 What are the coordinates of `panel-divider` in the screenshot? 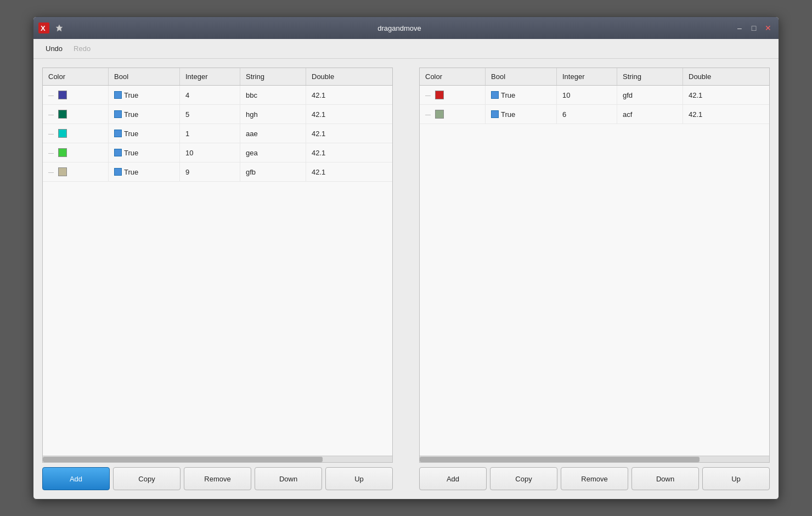 It's located at (406, 279).